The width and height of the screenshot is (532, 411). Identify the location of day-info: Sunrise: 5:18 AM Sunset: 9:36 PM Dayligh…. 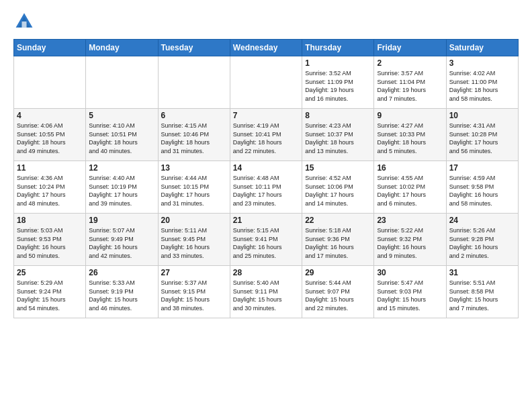
(338, 243).